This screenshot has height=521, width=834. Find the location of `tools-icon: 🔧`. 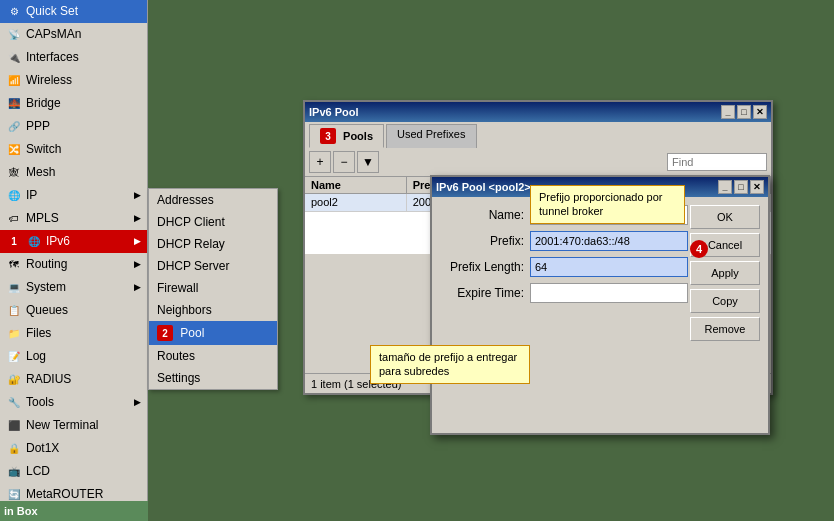

tools-icon: 🔧 is located at coordinates (14, 402).